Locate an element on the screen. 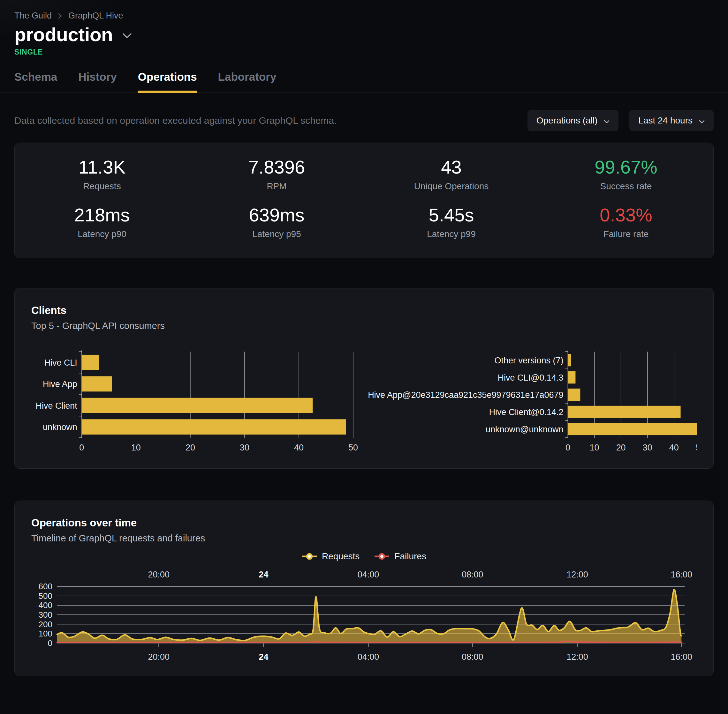 The width and height of the screenshot is (728, 714). legend-item-requests: Requests is located at coordinates (331, 556).